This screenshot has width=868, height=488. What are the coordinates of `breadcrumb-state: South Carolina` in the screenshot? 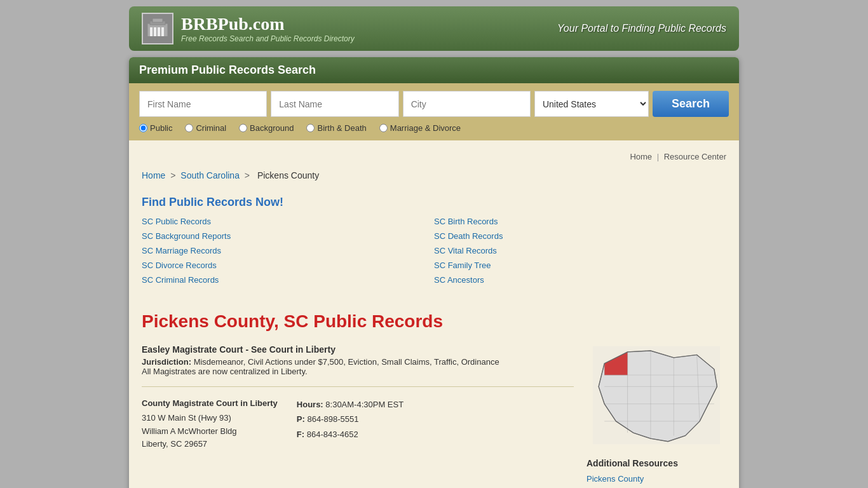 It's located at (210, 175).